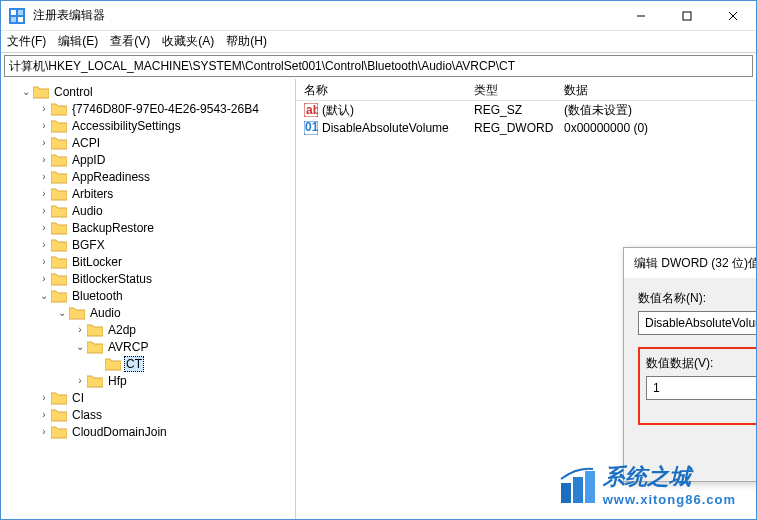 This screenshot has height=520, width=757. Describe the element at coordinates (148, 126) in the screenshot. I see `tree-node: ›AccessibilitySettings` at that location.